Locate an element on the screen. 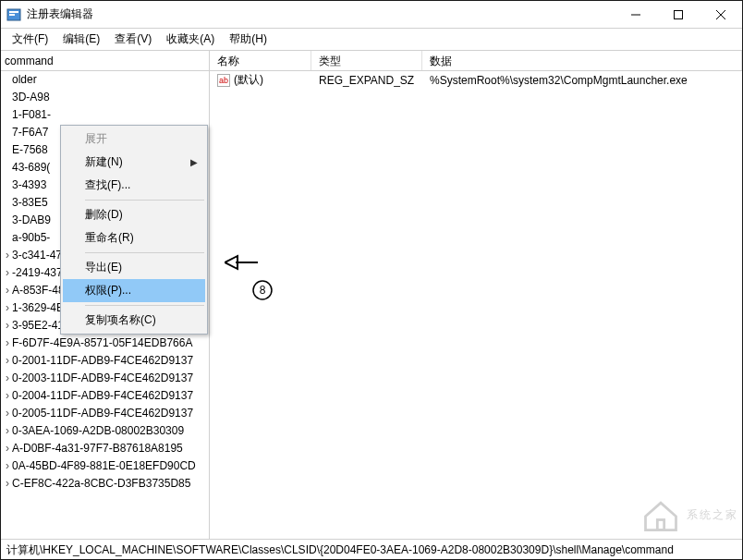 The width and height of the screenshot is (743, 560). tree-selected-key: command is located at coordinates (105, 61).